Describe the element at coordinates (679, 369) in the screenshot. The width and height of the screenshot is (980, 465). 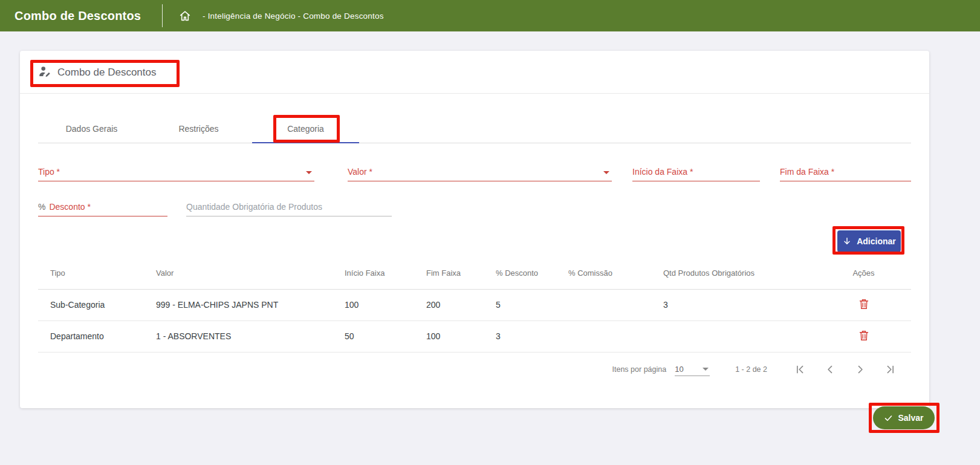
I see `page-size-value: 10` at that location.